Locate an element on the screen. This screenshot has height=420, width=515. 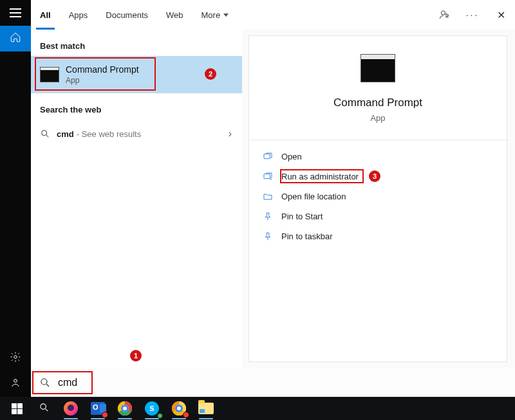
hamburger-button is located at coordinates (15, 13).